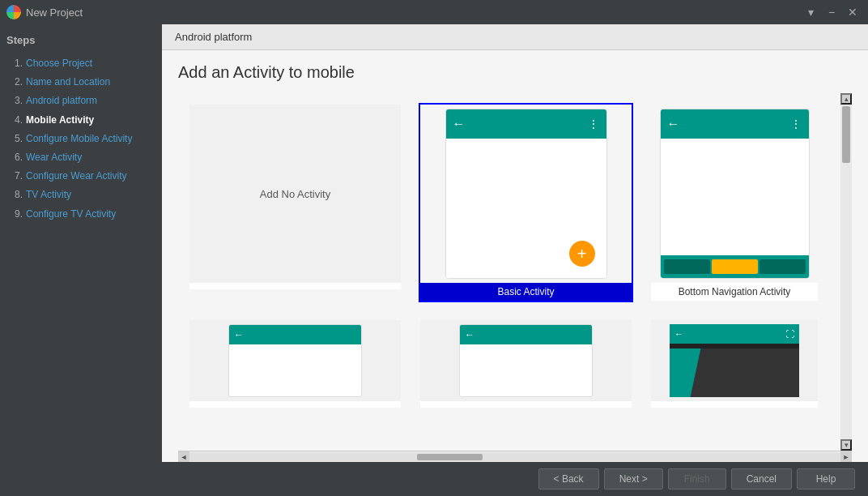 The width and height of the screenshot is (868, 496). I want to click on step-1: 1. Choose Project, so click(81, 63).